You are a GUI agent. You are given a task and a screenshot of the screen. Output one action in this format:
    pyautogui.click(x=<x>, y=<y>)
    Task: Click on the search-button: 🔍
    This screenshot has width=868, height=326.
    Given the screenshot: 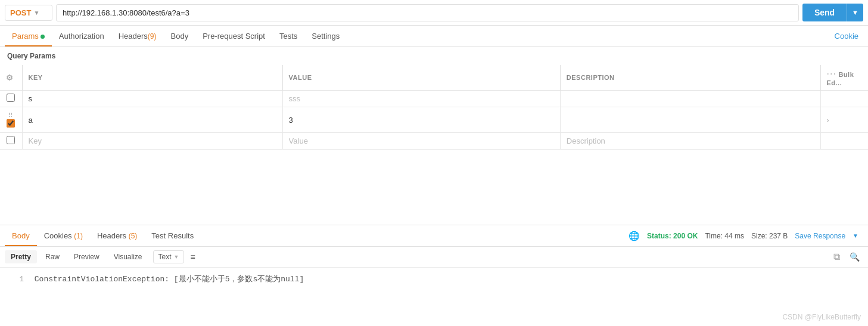 What is the action you would take?
    pyautogui.click(x=854, y=257)
    